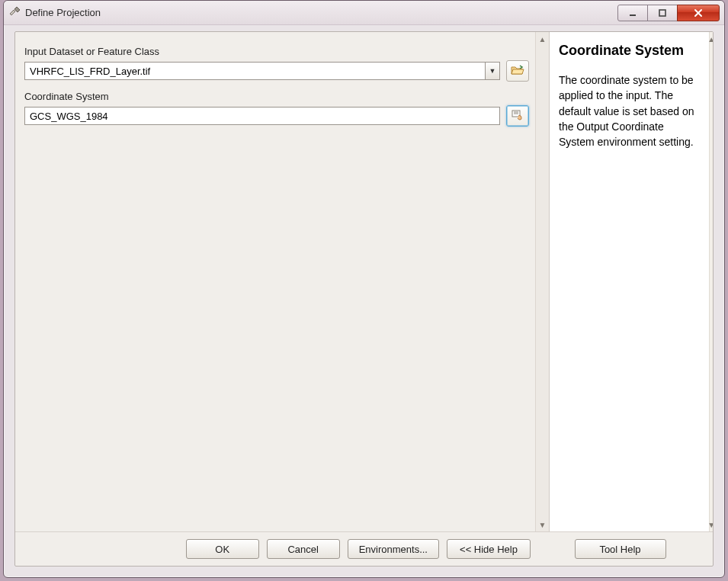 The height and width of the screenshot is (581, 728). What do you see at coordinates (710, 282) in the screenshot?
I see `help-scrollbar: ▲ ▼` at bounding box center [710, 282].